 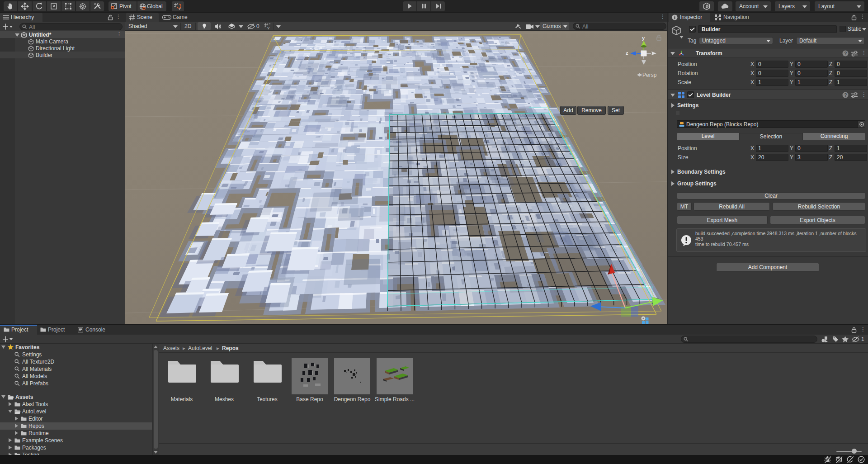 What do you see at coordinates (269, 28) in the screenshot?
I see `svg-text: Y` at bounding box center [269, 28].